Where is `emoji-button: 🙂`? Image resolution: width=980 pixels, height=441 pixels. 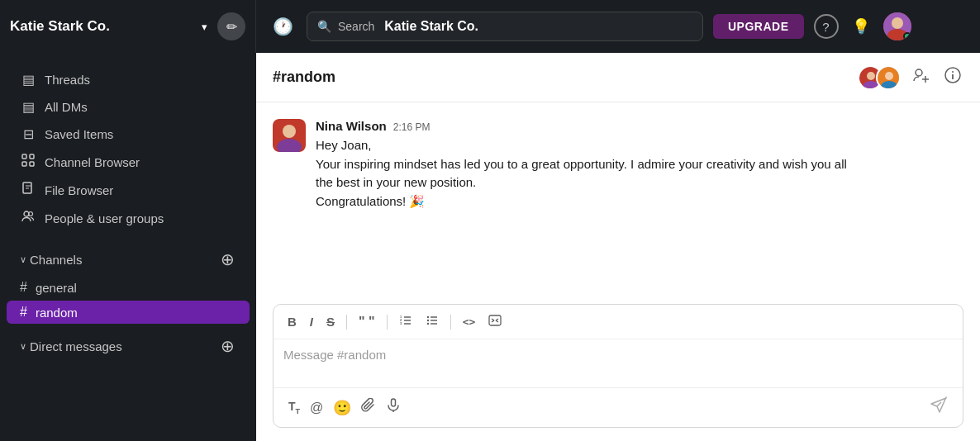
emoji-button: 🙂 is located at coordinates (342, 408).